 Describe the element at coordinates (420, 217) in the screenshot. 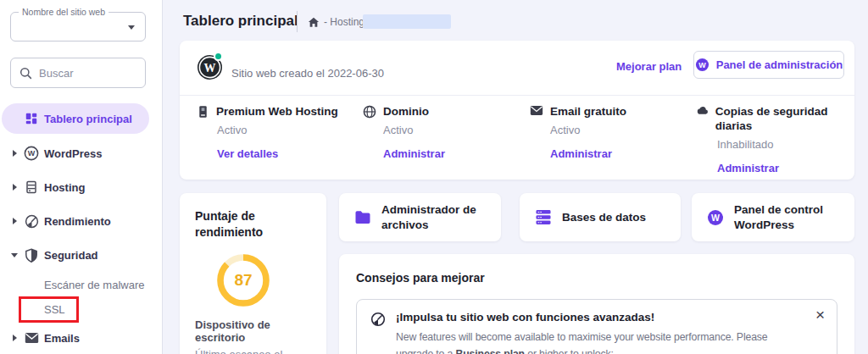

I see `file-manager-card: Administrador de archivos` at that location.